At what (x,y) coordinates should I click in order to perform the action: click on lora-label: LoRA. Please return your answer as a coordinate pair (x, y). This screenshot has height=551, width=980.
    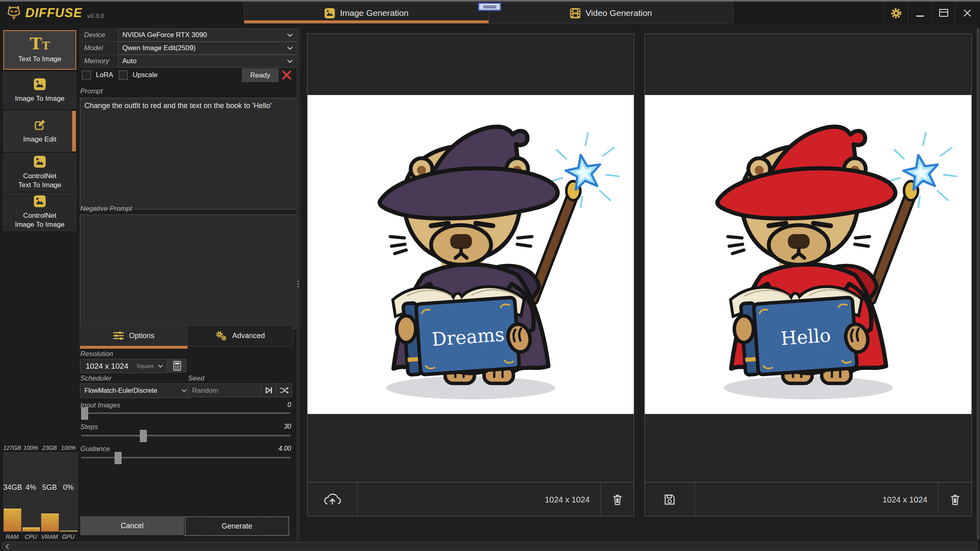
    Looking at the image, I should click on (104, 75).